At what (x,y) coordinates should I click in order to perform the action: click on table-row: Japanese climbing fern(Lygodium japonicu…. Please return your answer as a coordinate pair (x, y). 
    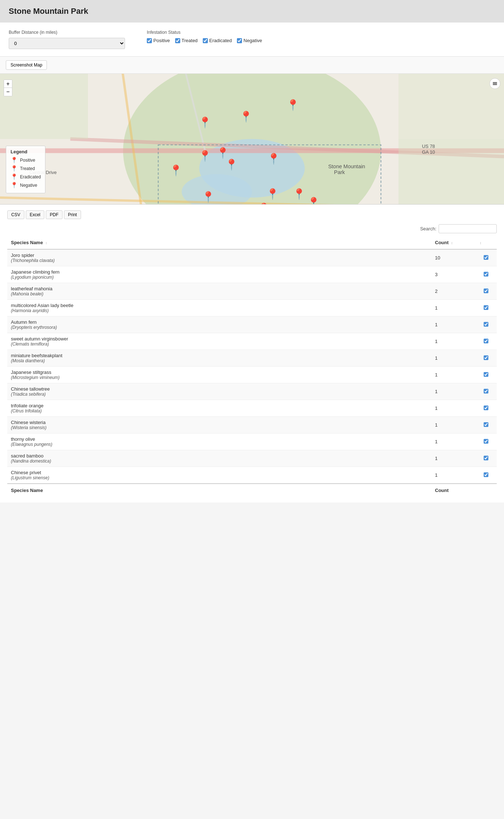
    Looking at the image, I should click on (252, 275).